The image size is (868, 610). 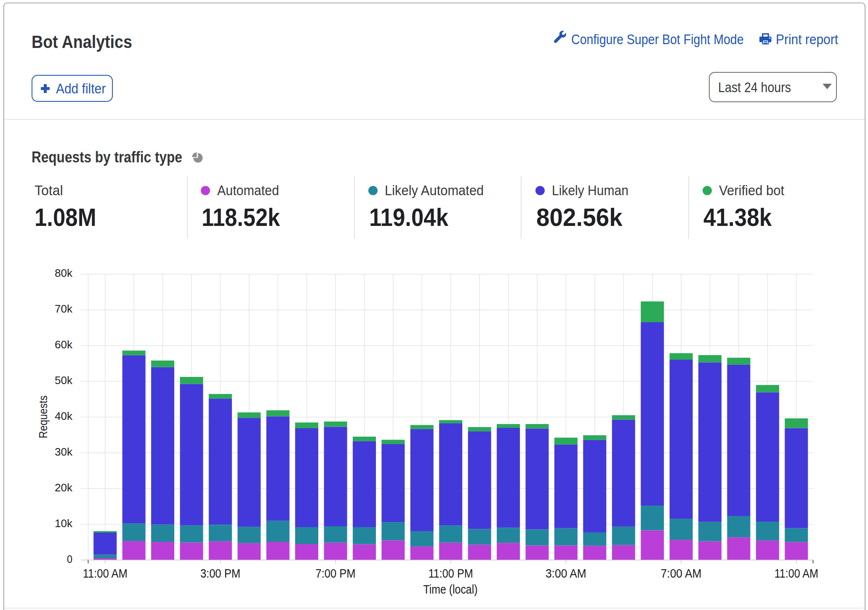 What do you see at coordinates (64, 488) in the screenshot?
I see `svg-text: 20k` at bounding box center [64, 488].